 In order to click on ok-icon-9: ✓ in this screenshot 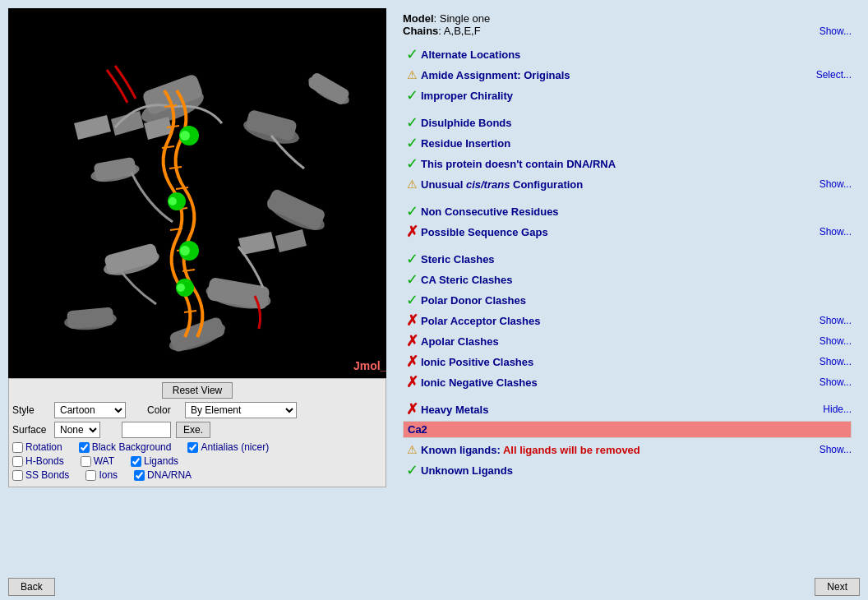, I will do `click(412, 300)`.